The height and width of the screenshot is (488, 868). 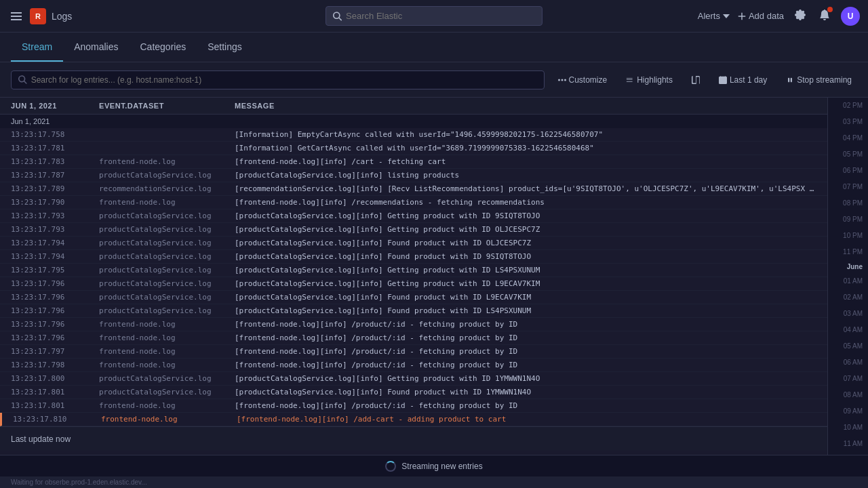 I want to click on timeline-time: 04 AM, so click(x=848, y=330).